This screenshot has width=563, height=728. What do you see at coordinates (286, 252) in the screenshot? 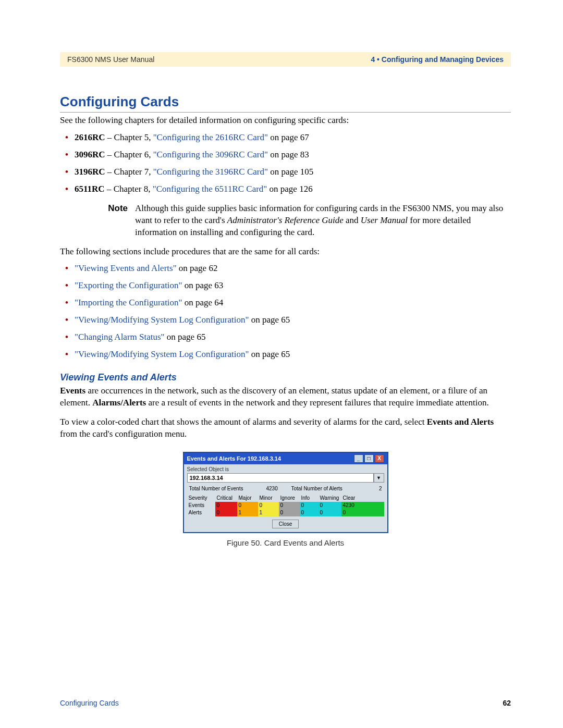
I see `procedures-intro: The following sections include procedure…` at bounding box center [286, 252].